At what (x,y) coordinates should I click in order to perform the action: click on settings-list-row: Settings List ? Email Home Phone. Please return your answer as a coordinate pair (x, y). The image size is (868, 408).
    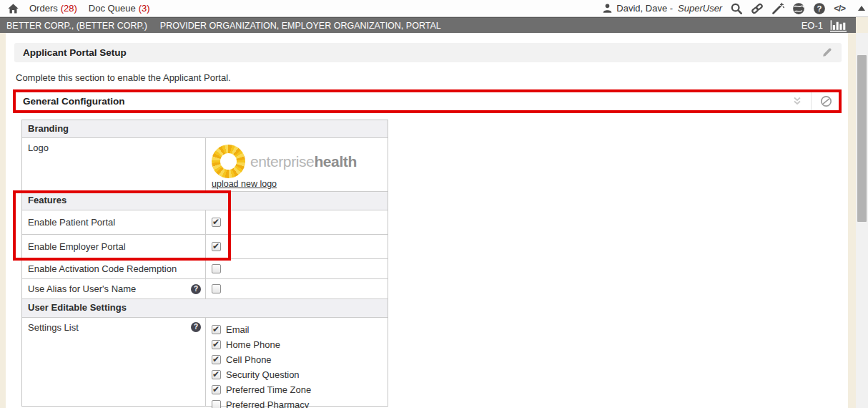
    Looking at the image, I should click on (204, 361).